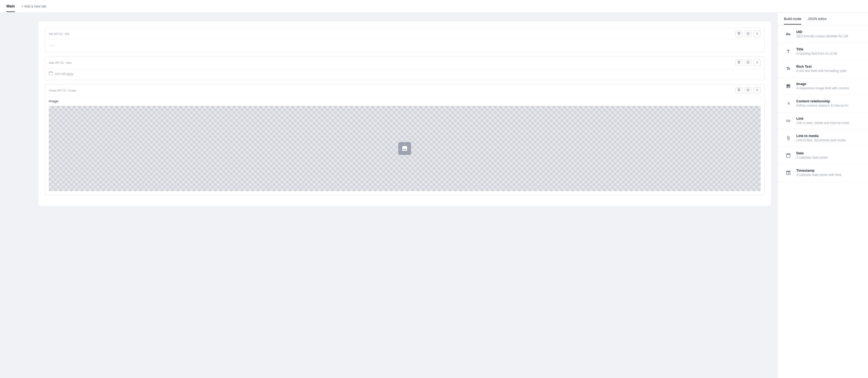 Image resolution: width=868 pixels, height=378 pixels. Describe the element at coordinates (63, 63) in the screenshot. I see `date-api-id: API ID : date` at that location.